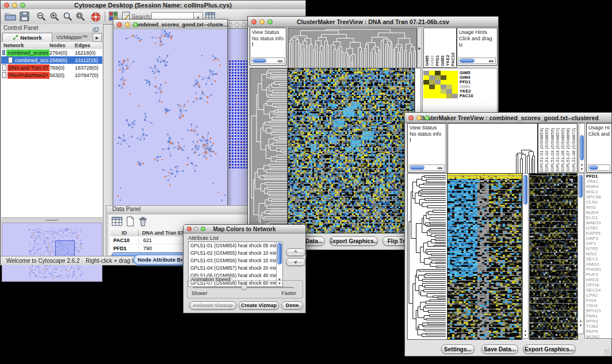  What do you see at coordinates (598, 296) in the screenshot?
I see `gene-label: CPA2` at bounding box center [598, 296].